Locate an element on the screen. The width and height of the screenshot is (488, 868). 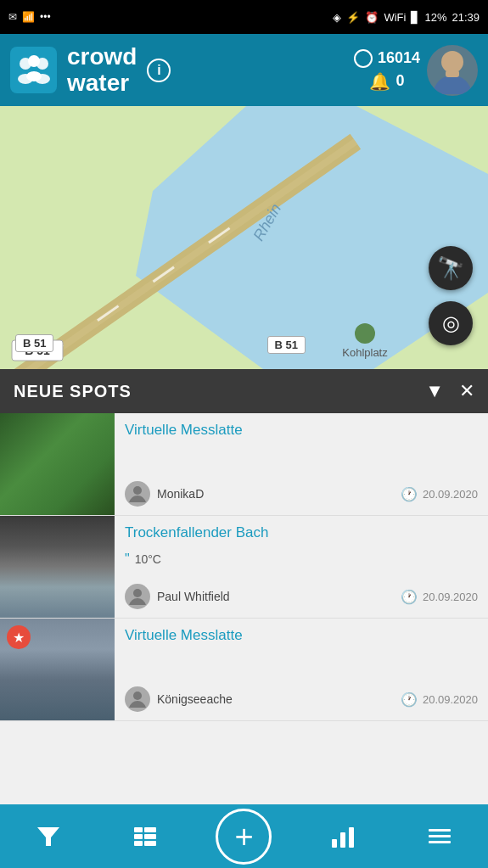
spot-footer-1: MonikaD 🕐 20.09.2020 is located at coordinates (301, 494).